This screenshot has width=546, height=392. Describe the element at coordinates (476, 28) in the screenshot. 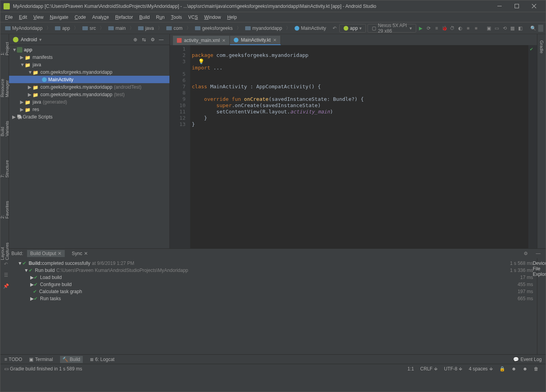

I see `stop-button-2: ■` at that location.